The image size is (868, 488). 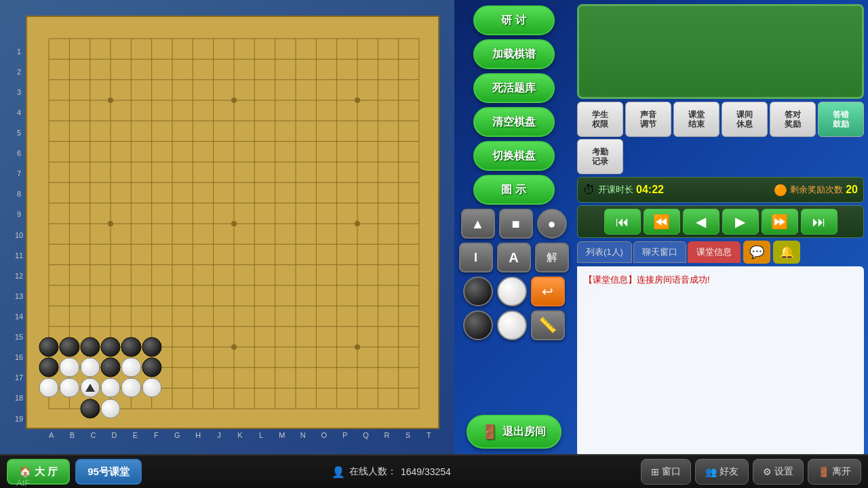 I want to click on exit-room-button: 🚪 退出房间, so click(x=514, y=432).